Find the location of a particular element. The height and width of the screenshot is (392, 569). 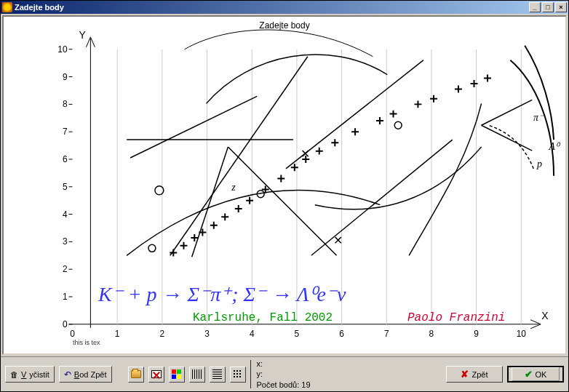

color-grid-icon is located at coordinates (176, 374).